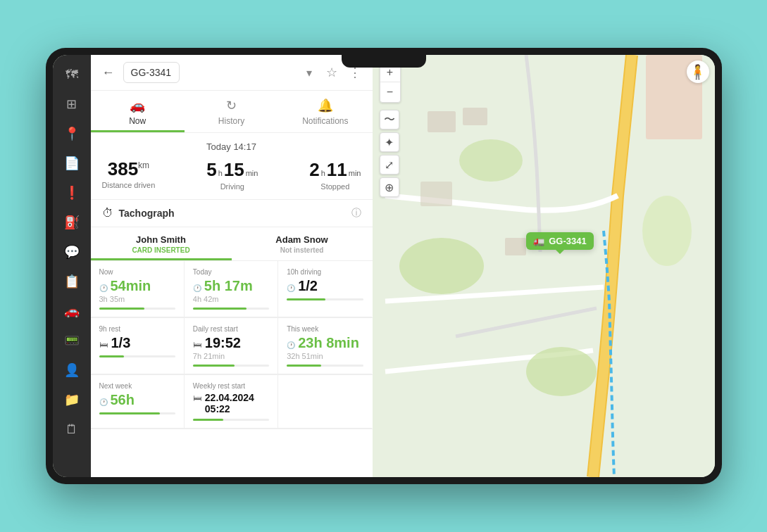 This screenshot has height=532, width=767. Describe the element at coordinates (325, 121) in the screenshot. I see `tab-notifications-label: Notifications` at that location.